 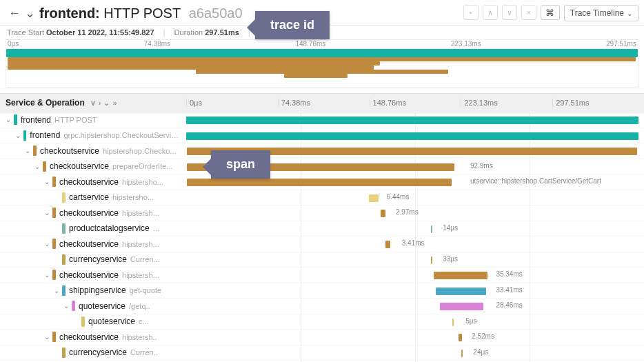 What do you see at coordinates (550, 12) in the screenshot?
I see `shortcut-button: ⌘` at bounding box center [550, 12].